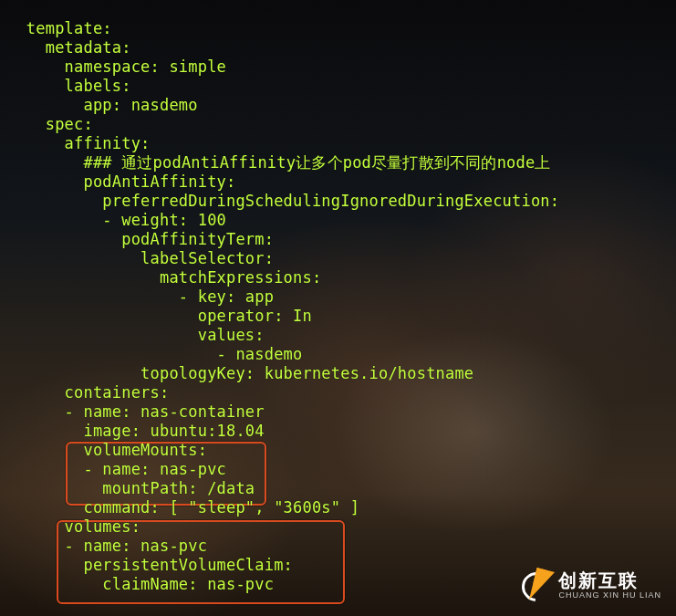 The image size is (676, 616). I want to click on watermark-logo: 创新互联 CHUANG XIN HU LIAN, so click(589, 585).